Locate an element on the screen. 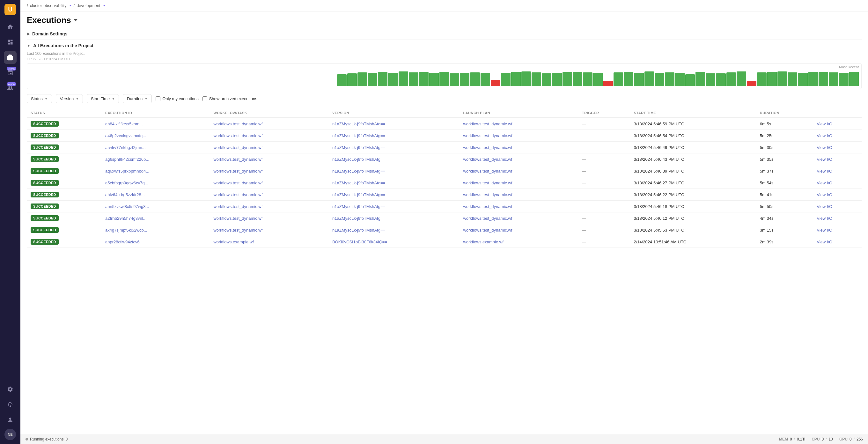  status-filter-button: Status ▼ is located at coordinates (39, 99).